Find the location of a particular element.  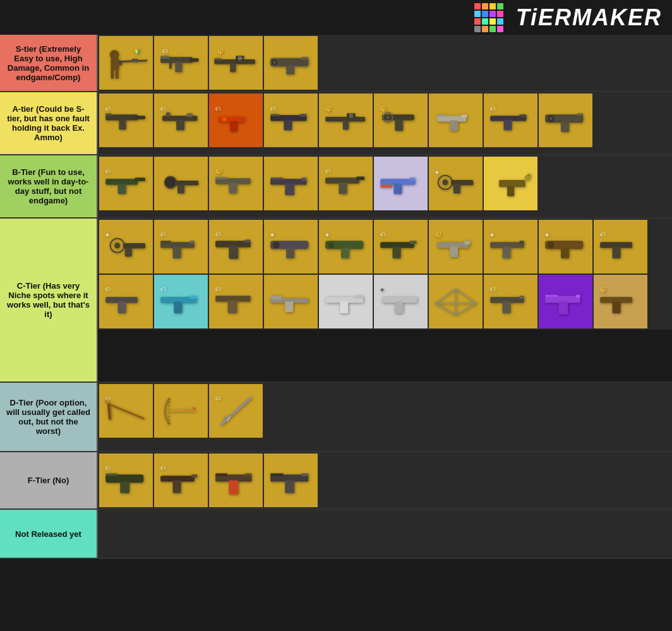

tier-row-d: D-Tier (Poor option, will usually get ca… is located at coordinates (336, 418).